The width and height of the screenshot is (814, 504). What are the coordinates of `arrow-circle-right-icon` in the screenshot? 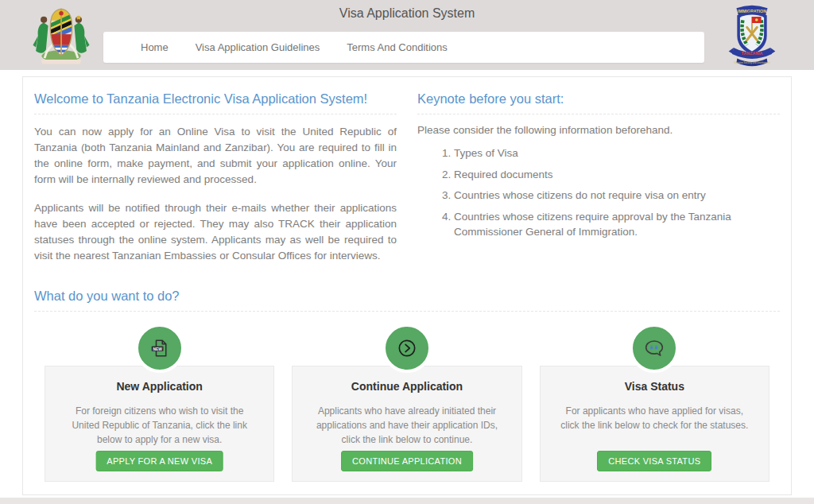 It's located at (407, 348).